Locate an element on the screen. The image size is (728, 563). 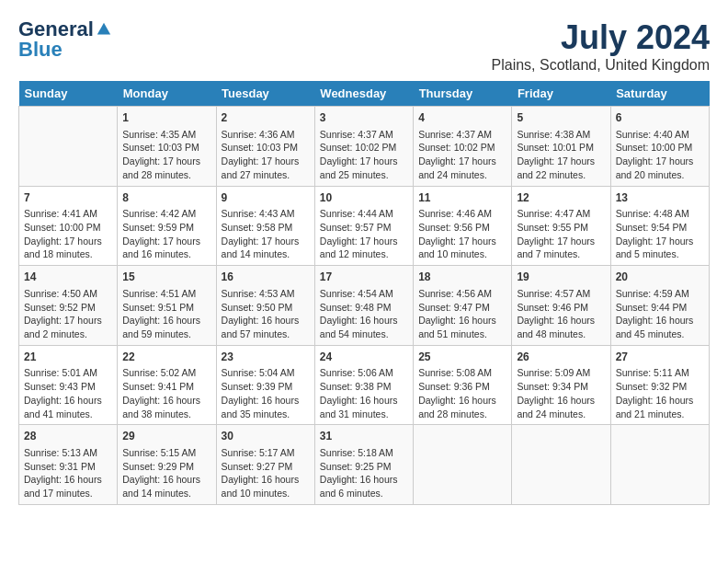
week-row-2: 7Sunrise: 4:41 AM Sunset: 10:00 PM Dayli… is located at coordinates (364, 226).